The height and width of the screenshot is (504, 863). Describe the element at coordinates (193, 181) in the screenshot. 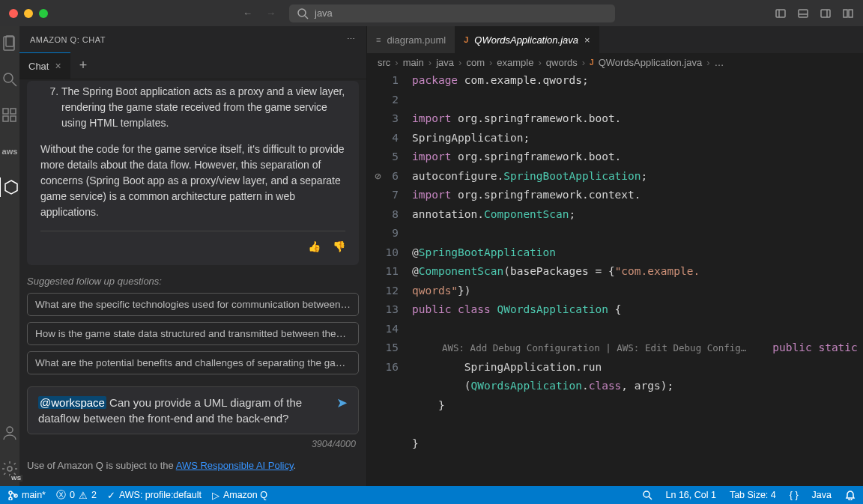

I see `message-paragraph: Without the code for the game service it…` at that location.